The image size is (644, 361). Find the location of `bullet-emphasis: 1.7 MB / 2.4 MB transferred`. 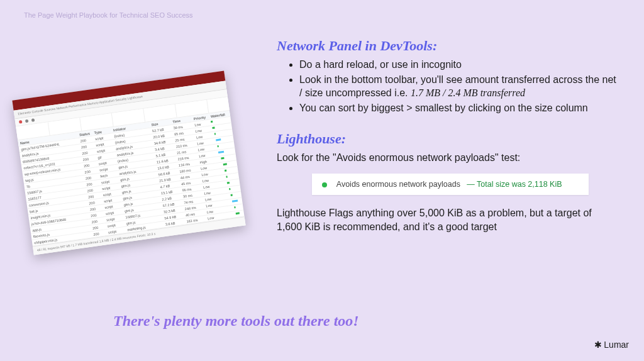

bullet-emphasis: 1.7 MB / 2.4 MB transferred is located at coordinates (468, 93).